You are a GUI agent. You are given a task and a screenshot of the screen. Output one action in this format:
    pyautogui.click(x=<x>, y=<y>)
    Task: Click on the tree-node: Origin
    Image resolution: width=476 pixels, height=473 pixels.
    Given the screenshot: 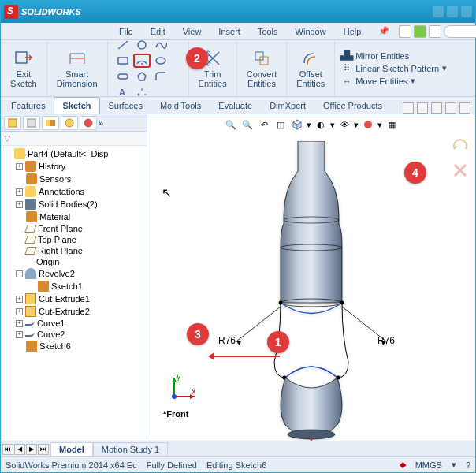 What is the action you would take?
    pyautogui.click(x=74, y=262)
    